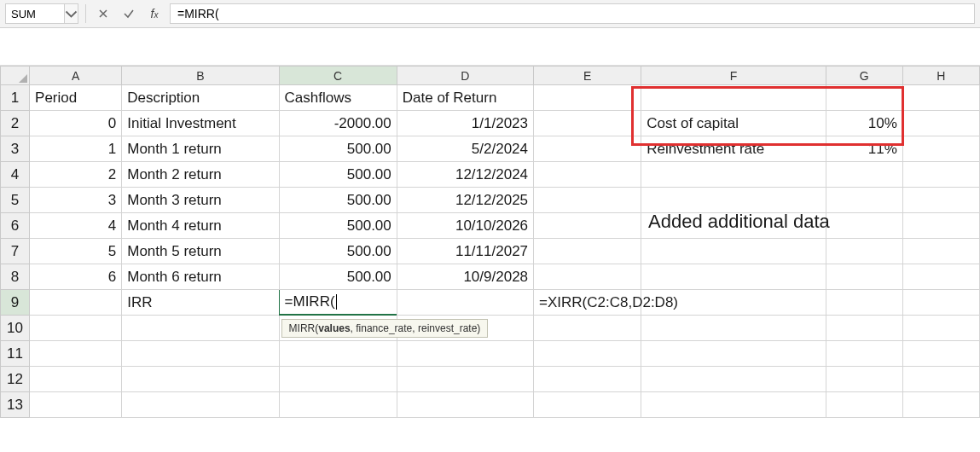 This screenshot has height=452, width=980. Describe the element at coordinates (200, 200) in the screenshot. I see `cell-B5: Month 3 return` at that location.